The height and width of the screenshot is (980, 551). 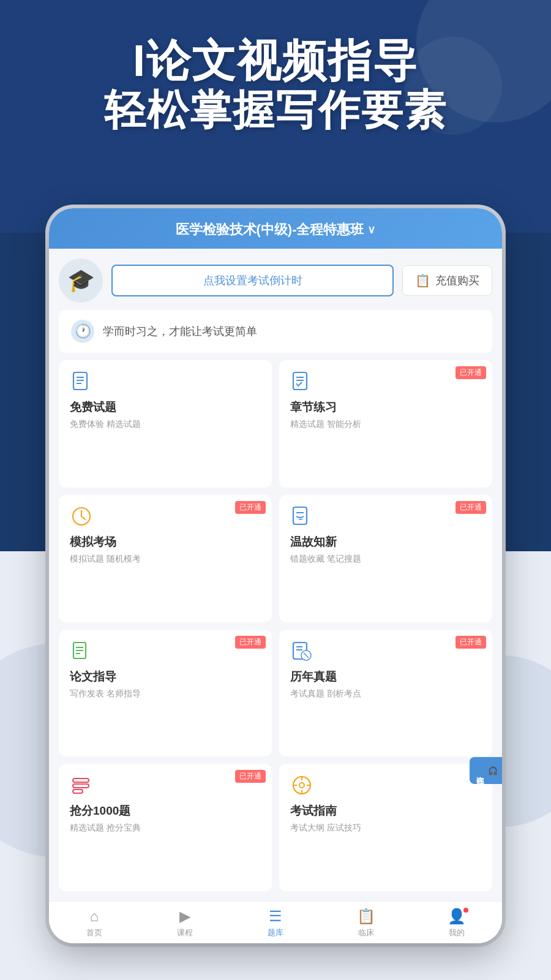 I want to click on clock-icon: 🕐, so click(x=83, y=331).